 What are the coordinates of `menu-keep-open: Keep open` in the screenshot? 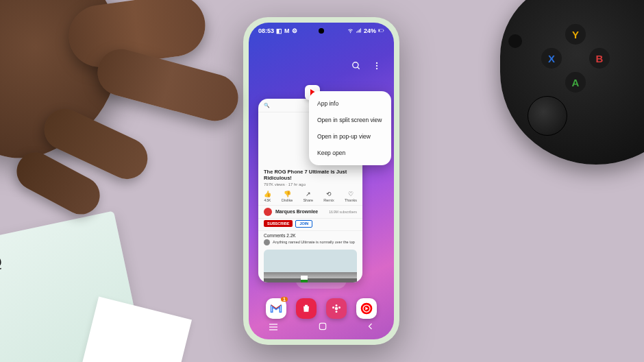 It's located at (350, 153).